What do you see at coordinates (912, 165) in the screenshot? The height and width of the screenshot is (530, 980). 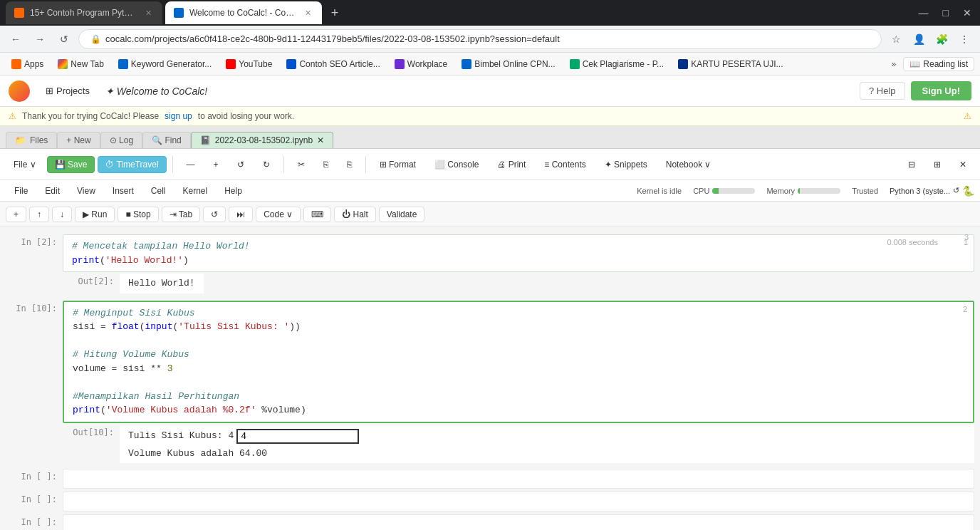 I see `split-button: ⊟` at bounding box center [912, 165].